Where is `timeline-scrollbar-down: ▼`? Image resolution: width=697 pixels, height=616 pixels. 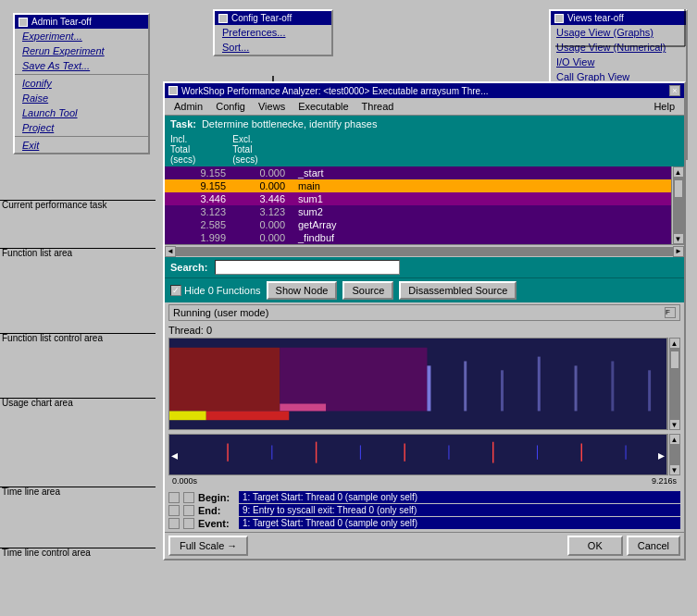 timeline-scrollbar-down: ▼ is located at coordinates (675, 470).